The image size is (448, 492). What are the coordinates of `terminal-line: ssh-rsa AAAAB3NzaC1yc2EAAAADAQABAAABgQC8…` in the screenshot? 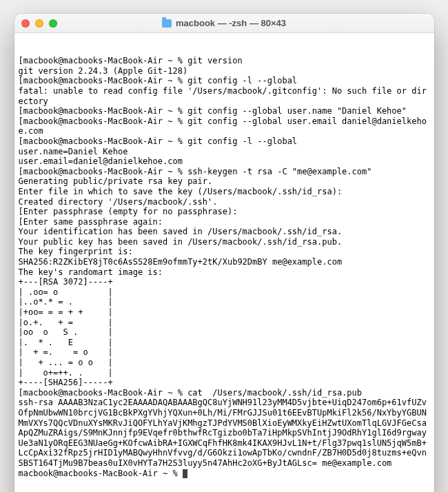 It's located at (225, 433).